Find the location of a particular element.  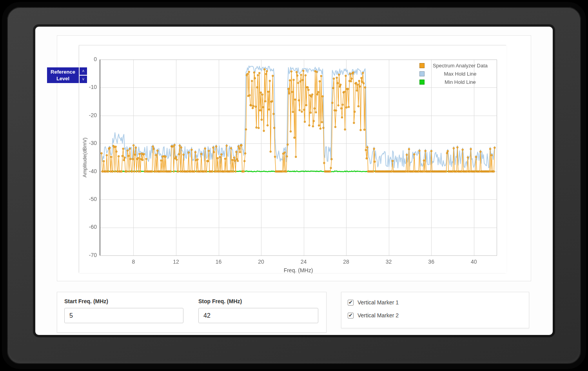

vertical-marker-2-checkbox is located at coordinates (350, 316).